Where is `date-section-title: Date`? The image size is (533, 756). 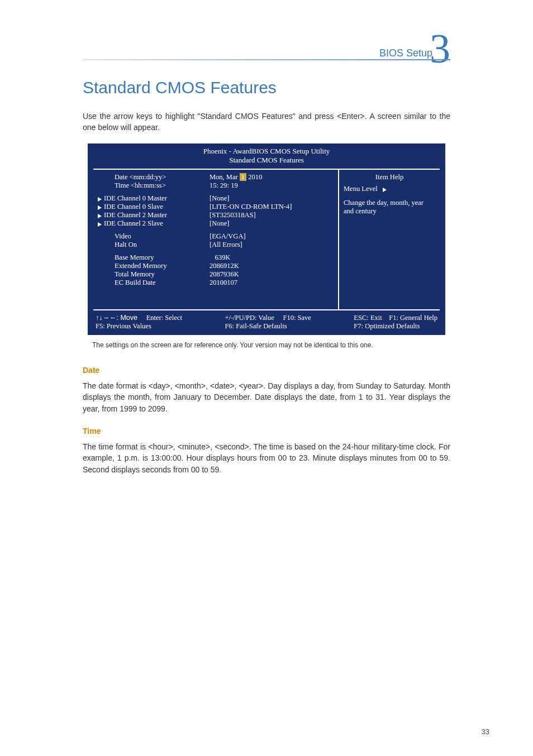 date-section-title: Date is located at coordinates (266, 370).